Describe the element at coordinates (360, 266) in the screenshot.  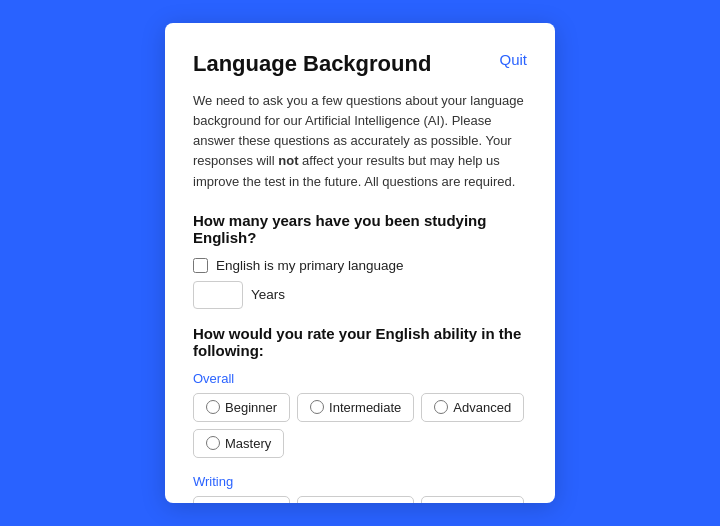
I see `primary-language-row: English is my primary language` at that location.